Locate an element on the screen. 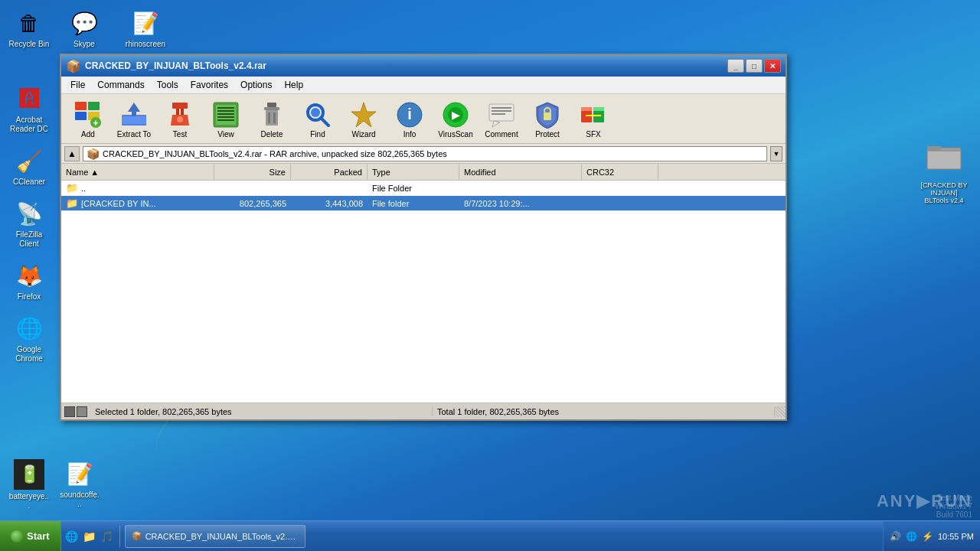  taskbar-programs: 🌐 📁 🎵 📦 CRACKED_BY_INJUAN_BLTools_v2.4.r… is located at coordinates (472, 536).